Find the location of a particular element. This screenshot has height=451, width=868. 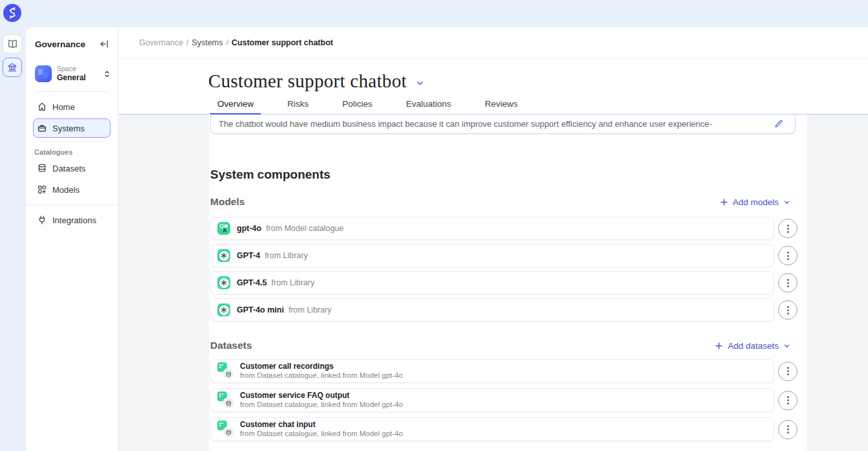

dataset-name: Customer chat input is located at coordinates (321, 424).